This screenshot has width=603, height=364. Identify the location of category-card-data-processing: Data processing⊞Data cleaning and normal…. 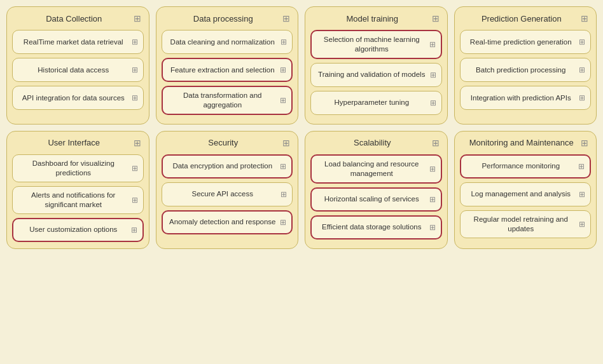
(228, 65).